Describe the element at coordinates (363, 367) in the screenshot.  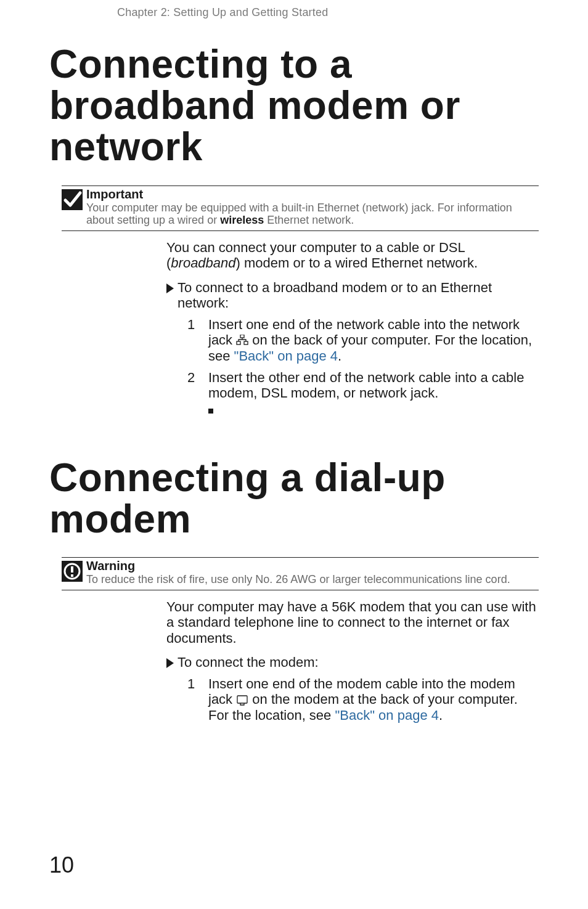
I see `steps-list-1: 1 Insert one end of the network cable in…` at that location.